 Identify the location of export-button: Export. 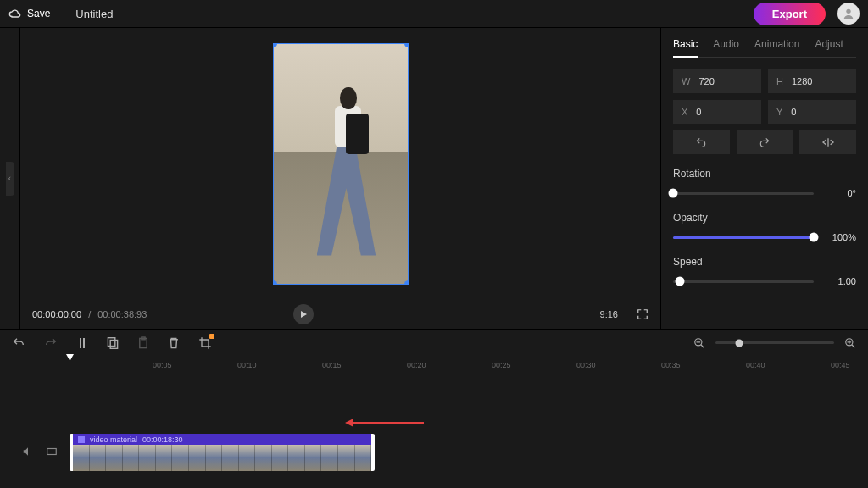
(790, 14).